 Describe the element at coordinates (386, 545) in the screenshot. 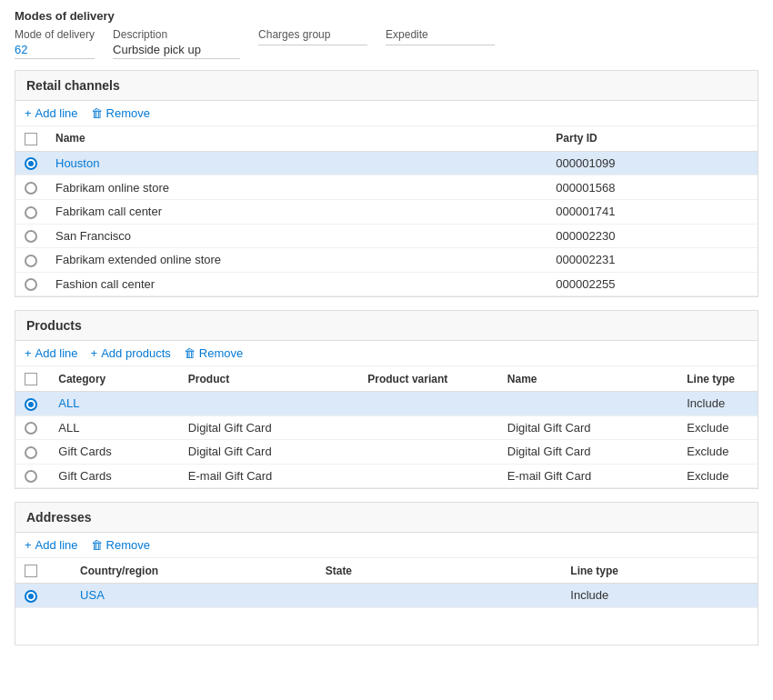

I see `addresses-toolbar: + Add line 🗑 Remove` at that location.